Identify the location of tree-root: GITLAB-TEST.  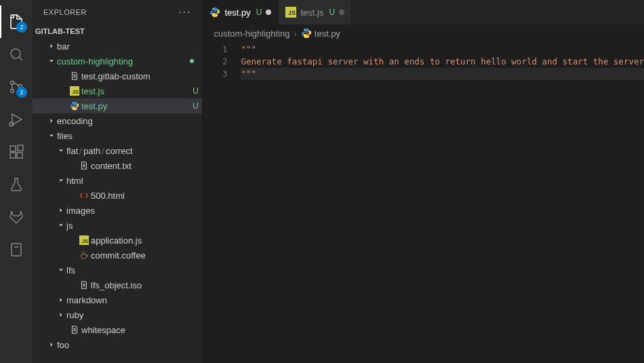
(117, 31).